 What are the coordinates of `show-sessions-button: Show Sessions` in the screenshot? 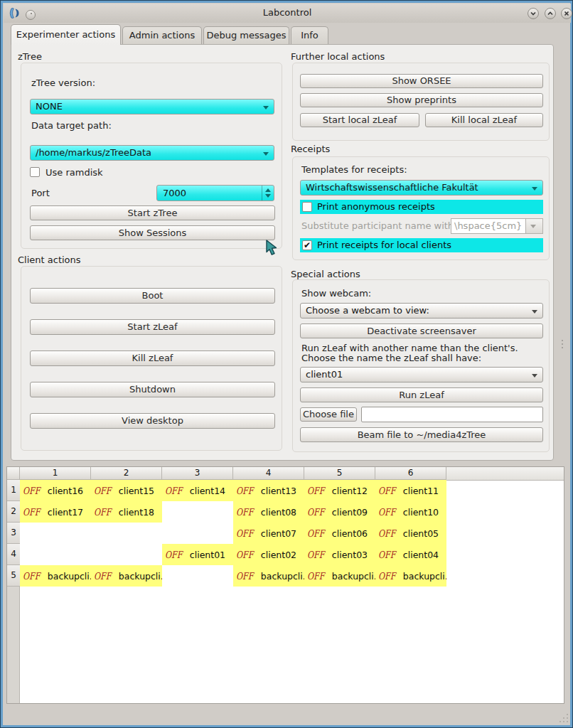 It's located at (152, 233).